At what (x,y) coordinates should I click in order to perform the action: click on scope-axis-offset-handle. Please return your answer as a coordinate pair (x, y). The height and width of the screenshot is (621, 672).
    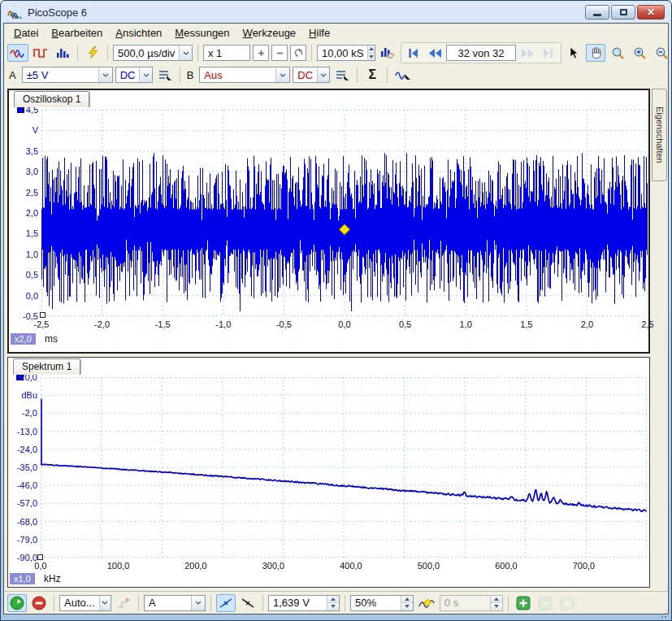
    Looking at the image, I should click on (42, 315).